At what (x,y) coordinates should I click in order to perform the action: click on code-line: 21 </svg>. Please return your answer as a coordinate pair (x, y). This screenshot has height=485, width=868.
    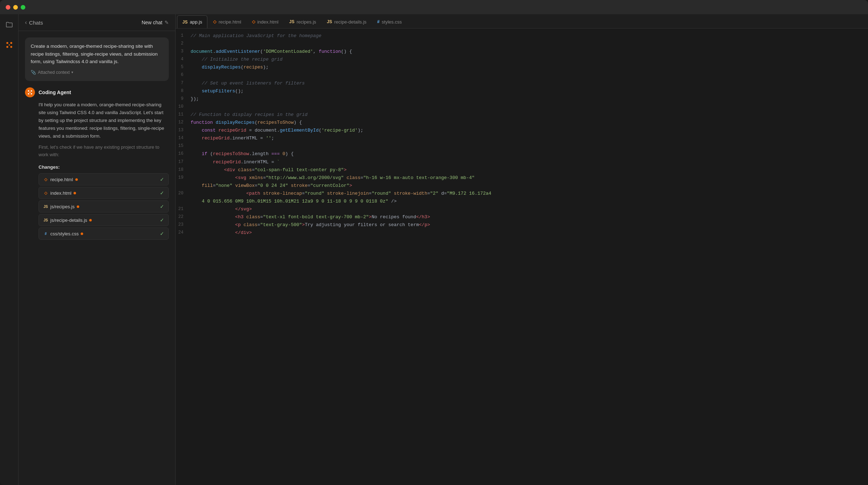
    Looking at the image, I should click on (522, 209).